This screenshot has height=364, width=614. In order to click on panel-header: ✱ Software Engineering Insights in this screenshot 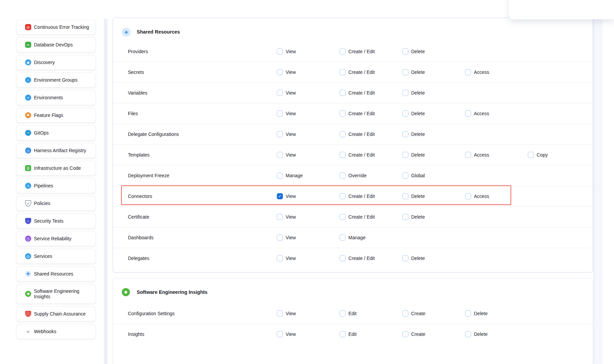, I will do `click(353, 291)`.